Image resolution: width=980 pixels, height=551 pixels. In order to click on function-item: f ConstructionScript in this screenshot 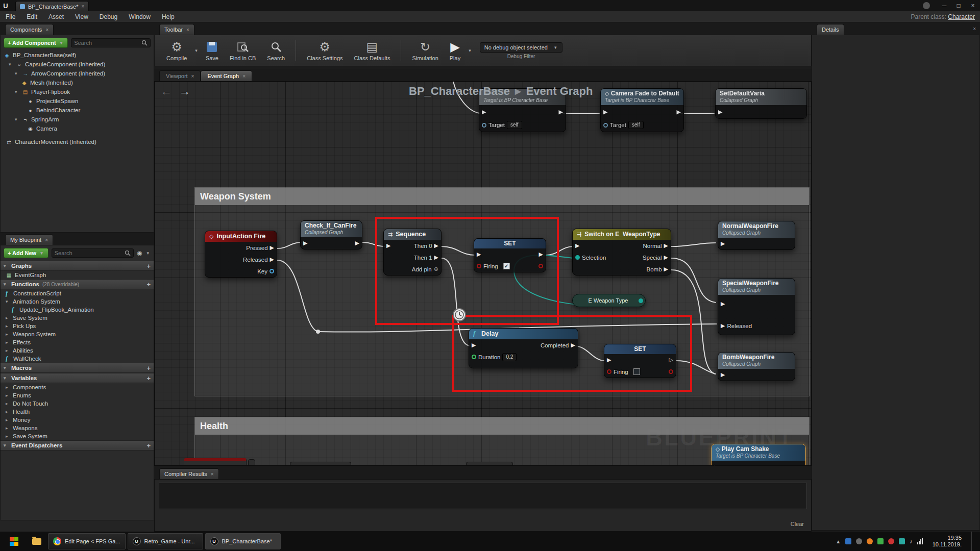, I will do `click(77, 293)`.